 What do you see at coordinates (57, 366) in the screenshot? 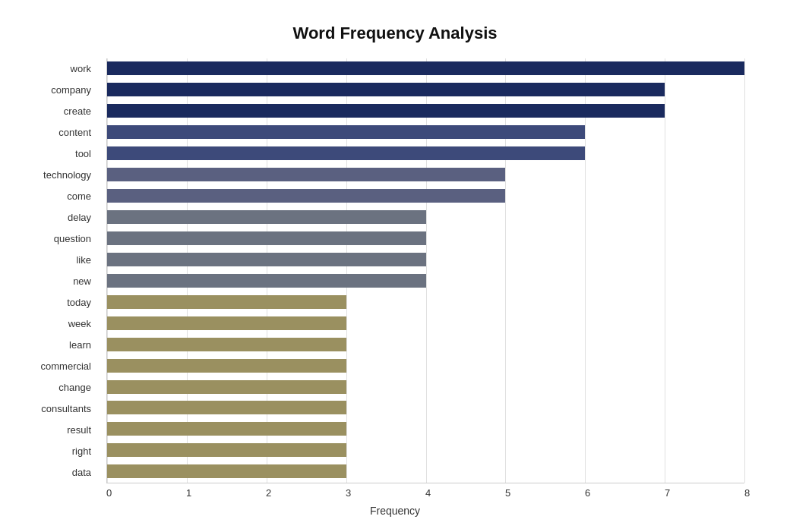
I see `y-label-commercial: commercial` at bounding box center [57, 366].